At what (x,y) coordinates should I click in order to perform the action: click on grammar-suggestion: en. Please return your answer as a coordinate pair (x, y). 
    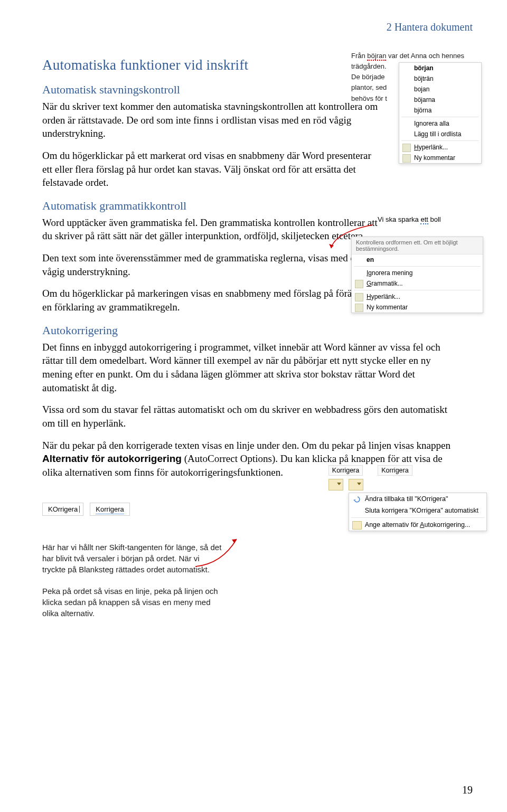
    Looking at the image, I should click on (417, 260).